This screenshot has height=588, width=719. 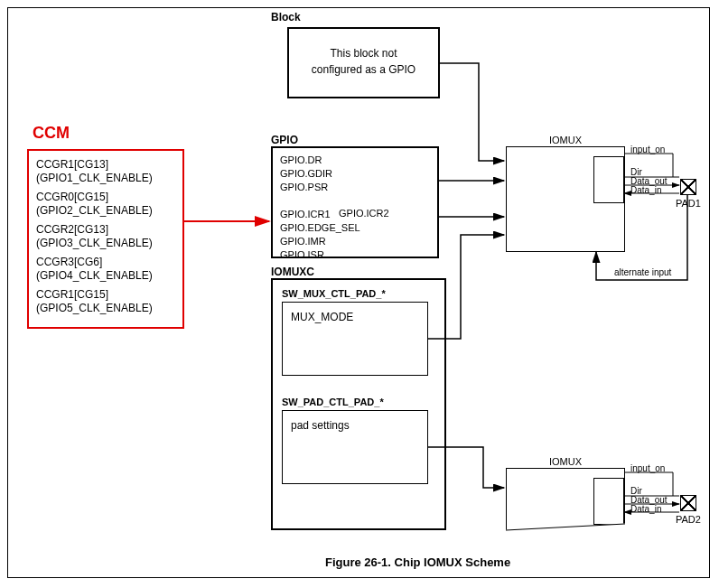 I want to click on iomux1-sig-inputon: input_on, so click(x=648, y=150).